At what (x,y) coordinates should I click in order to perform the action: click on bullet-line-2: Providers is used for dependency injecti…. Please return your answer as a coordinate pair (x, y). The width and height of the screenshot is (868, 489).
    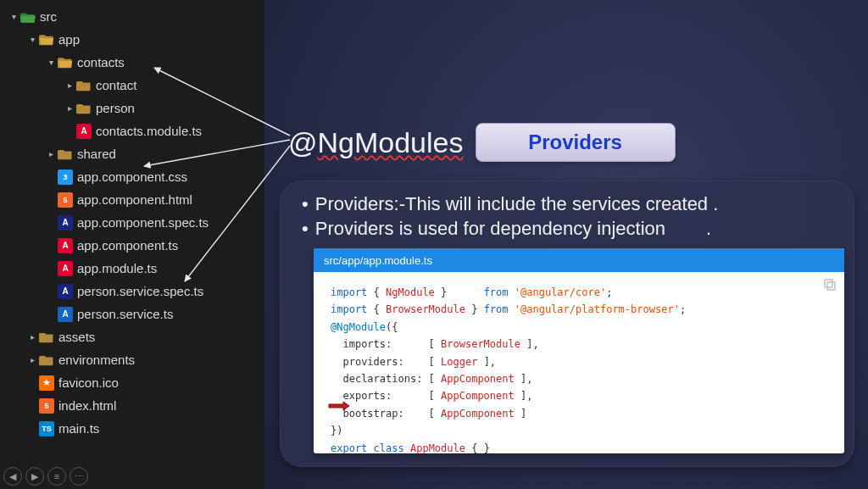
    Looking at the image, I should click on (567, 229).